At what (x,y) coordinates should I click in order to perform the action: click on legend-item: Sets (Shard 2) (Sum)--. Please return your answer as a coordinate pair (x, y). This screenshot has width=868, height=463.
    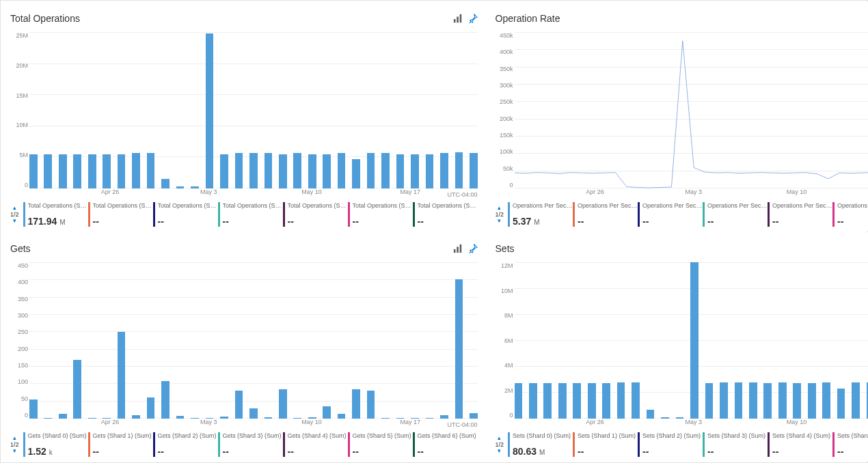
    Looking at the image, I should click on (670, 445).